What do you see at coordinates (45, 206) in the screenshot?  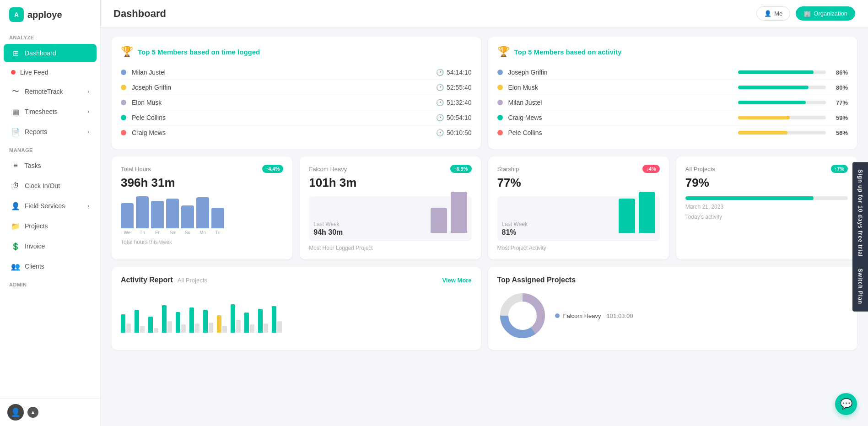 I see `sidebar-item-label: Field Services` at bounding box center [45, 206].